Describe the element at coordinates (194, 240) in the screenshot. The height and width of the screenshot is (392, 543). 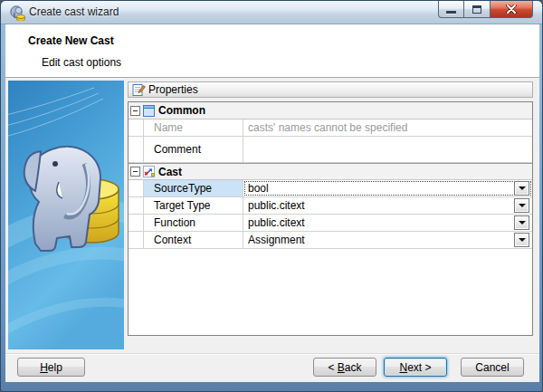
I see `property-label-context: Context` at that location.